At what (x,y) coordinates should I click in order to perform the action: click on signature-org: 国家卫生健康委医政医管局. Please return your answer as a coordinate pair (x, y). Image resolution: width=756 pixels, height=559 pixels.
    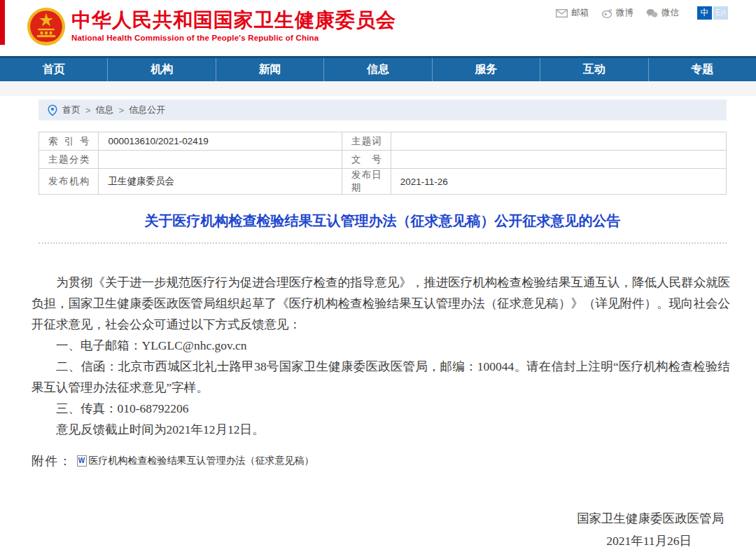
    Looking at the image, I should click on (382, 518).